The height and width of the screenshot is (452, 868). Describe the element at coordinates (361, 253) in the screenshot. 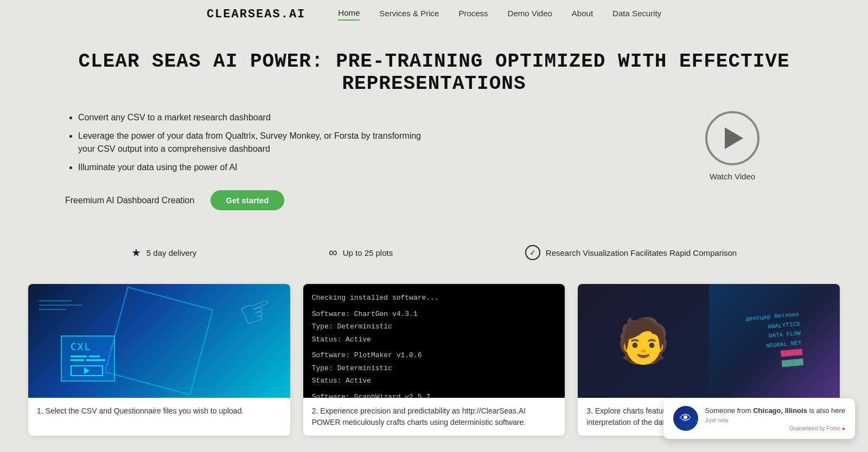

I see `feature-plots: ∞ Up to 25 plots` at that location.